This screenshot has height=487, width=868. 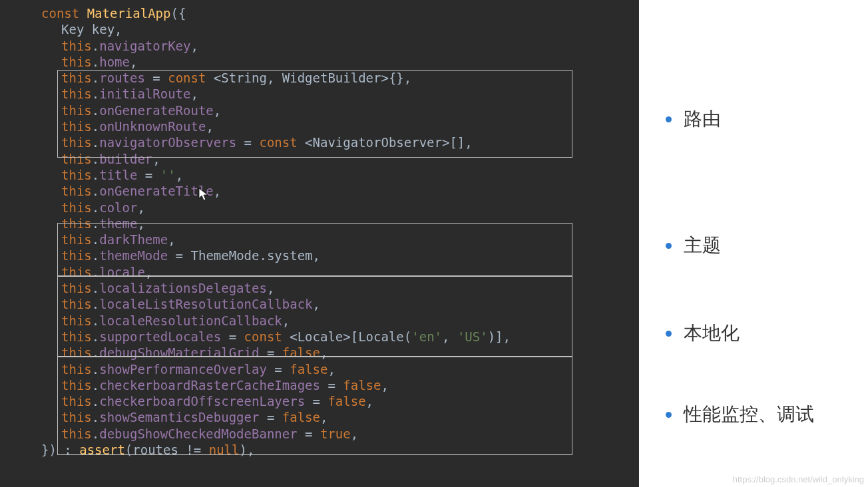 I want to click on code-line-17: this.locale,, so click(x=320, y=272).